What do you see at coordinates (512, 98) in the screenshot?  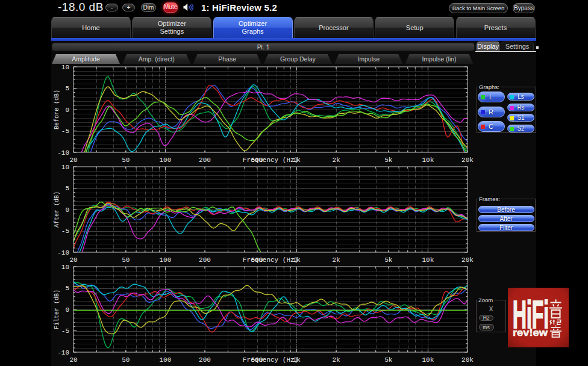 I see `channel-color-Ls` at bounding box center [512, 98].